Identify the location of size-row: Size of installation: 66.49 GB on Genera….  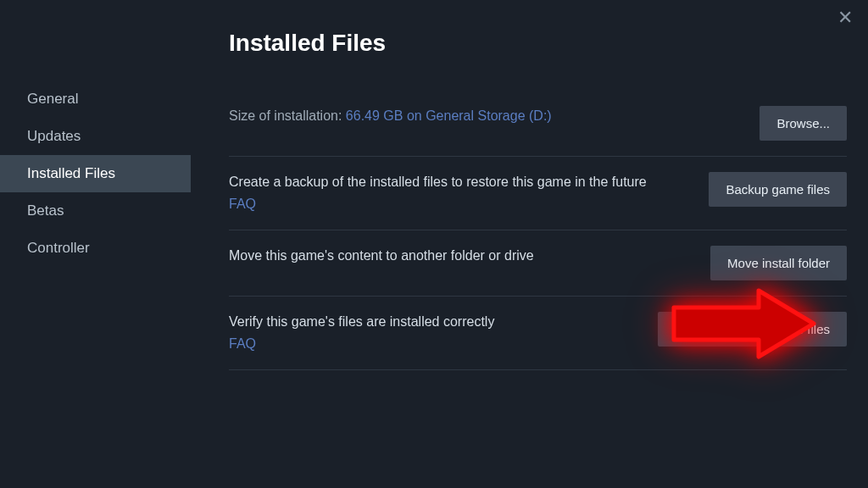
(537, 124).